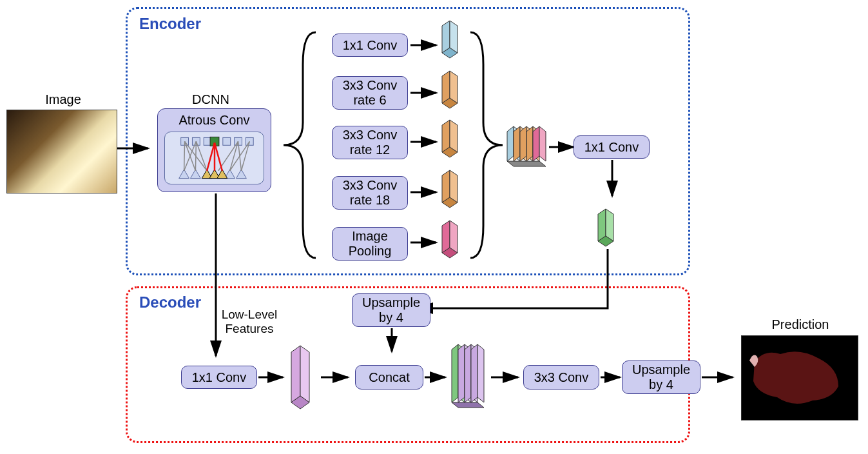 This screenshot has height=454, width=868. What do you see at coordinates (211, 99) in the screenshot?
I see `dcnn-label: DCNN` at bounding box center [211, 99].